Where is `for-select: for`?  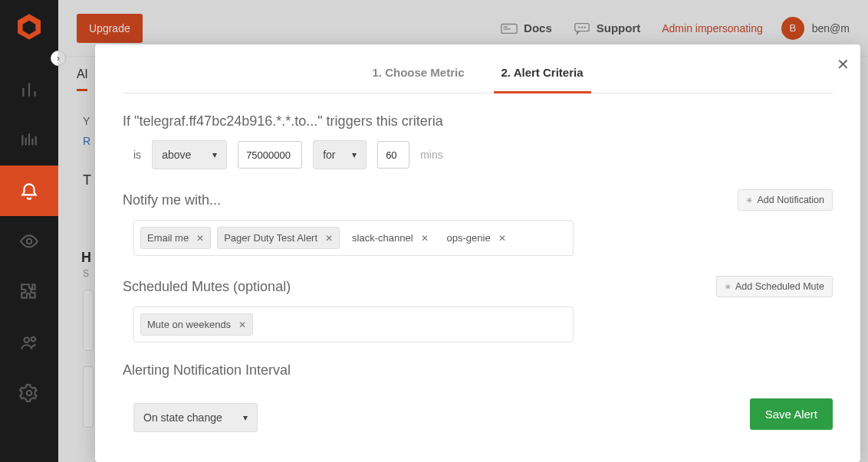
for-select: for is located at coordinates (340, 155).